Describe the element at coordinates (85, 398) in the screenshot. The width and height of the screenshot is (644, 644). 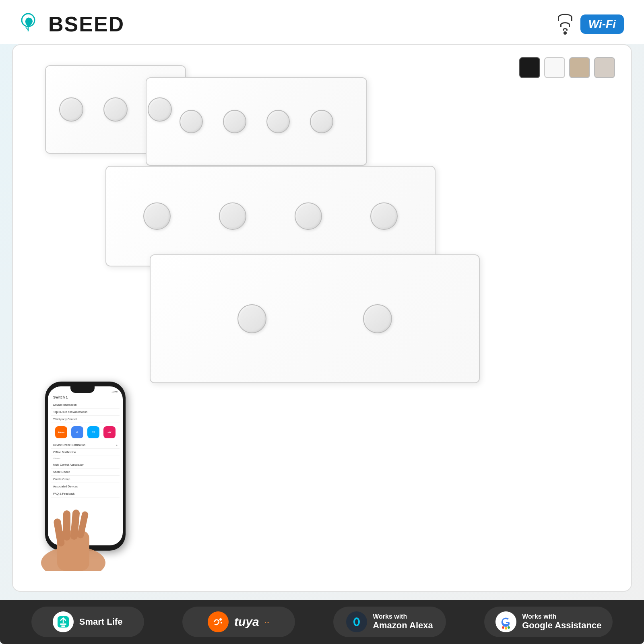
I see `phone-app-title: Switch 1` at that location.